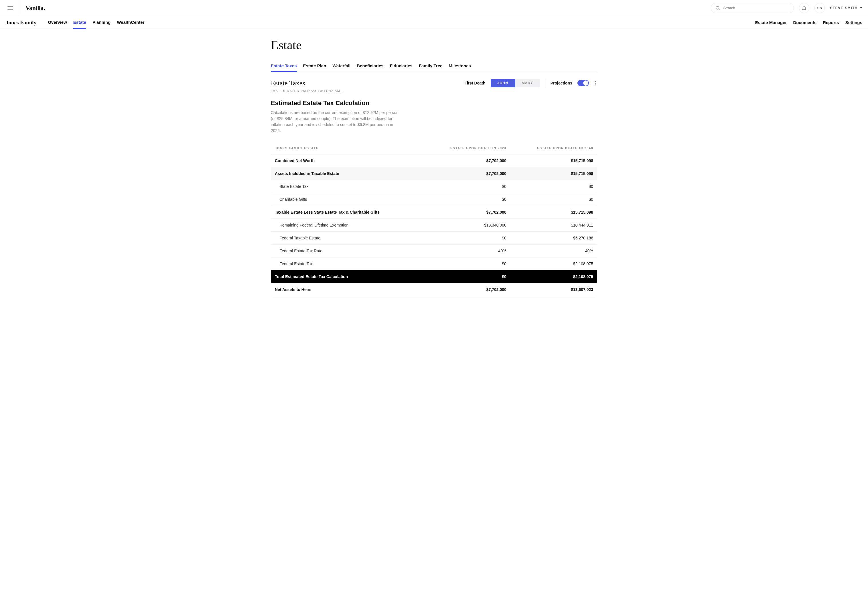 The height and width of the screenshot is (610, 868). I want to click on secondary-nav: Estate ManagerDocumentsReportsSettings, so click(809, 23).